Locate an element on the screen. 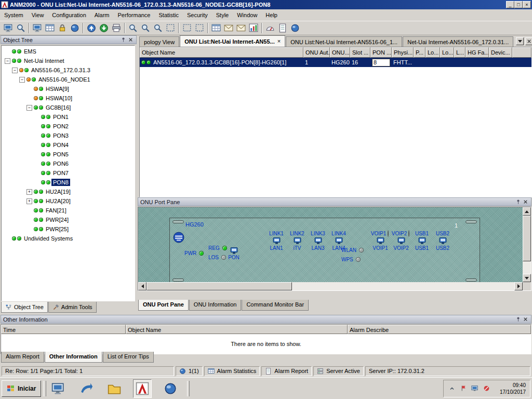 This screenshot has height=399, width=532. menu-system: System is located at coordinates (14, 15).